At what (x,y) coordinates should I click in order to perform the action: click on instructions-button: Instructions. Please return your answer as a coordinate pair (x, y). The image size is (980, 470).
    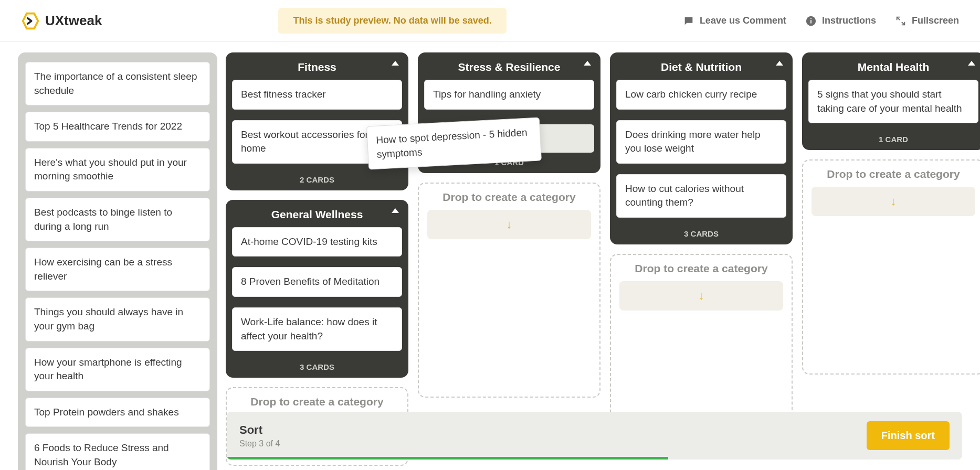
    Looking at the image, I should click on (841, 21).